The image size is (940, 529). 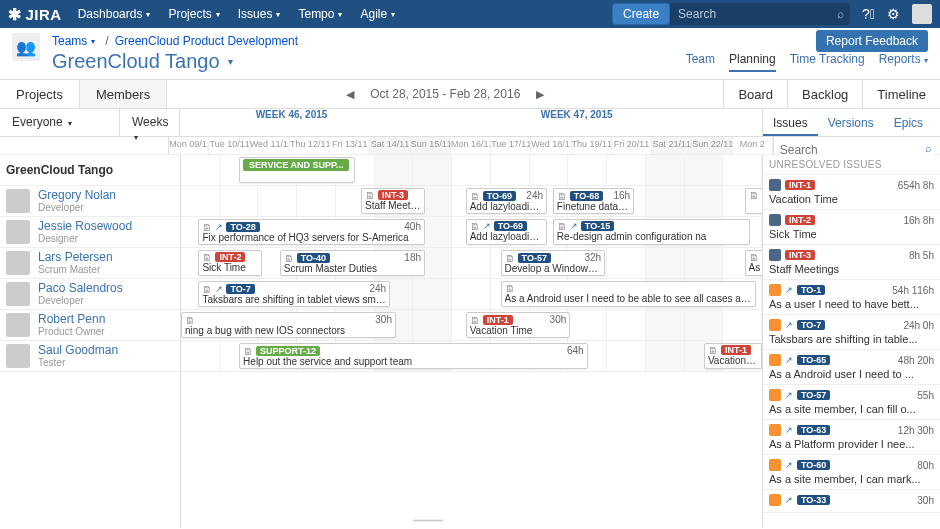 I want to click on nav-projects: Projects▾, so click(x=194, y=14).